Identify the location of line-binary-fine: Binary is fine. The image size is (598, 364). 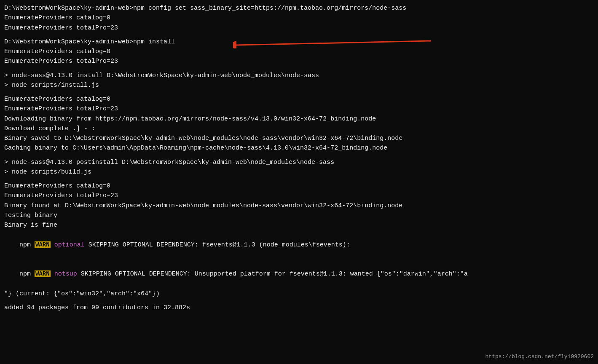
(299, 225).